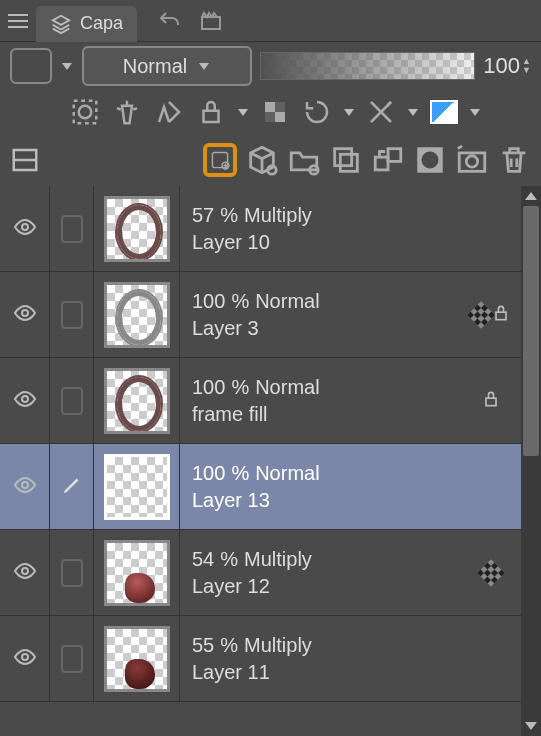 The width and height of the screenshot is (541, 736). Describe the element at coordinates (320, 400) in the screenshot. I see `layer-info: 100%Normalframe fill` at that location.